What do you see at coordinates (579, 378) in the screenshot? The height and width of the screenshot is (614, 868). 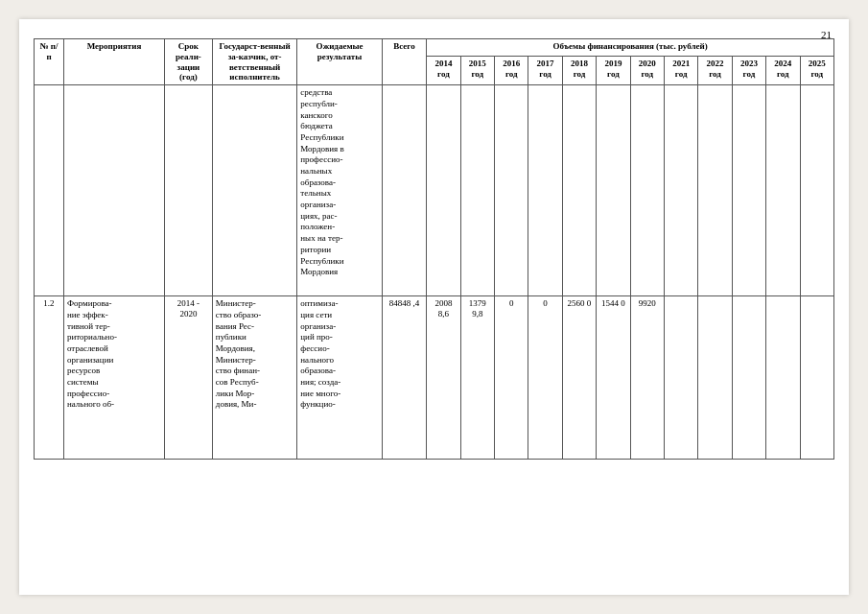 I see `cell-y2018: 2560 0` at bounding box center [579, 378].